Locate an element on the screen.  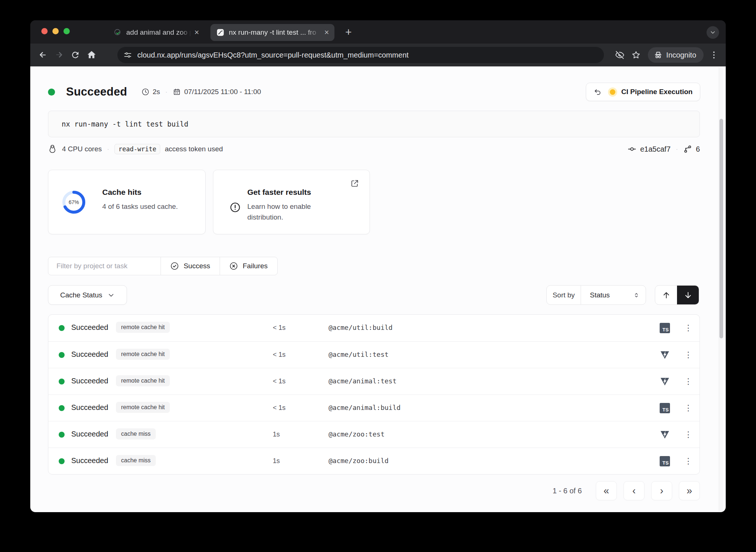
arrow-up-icon is located at coordinates (666, 295).